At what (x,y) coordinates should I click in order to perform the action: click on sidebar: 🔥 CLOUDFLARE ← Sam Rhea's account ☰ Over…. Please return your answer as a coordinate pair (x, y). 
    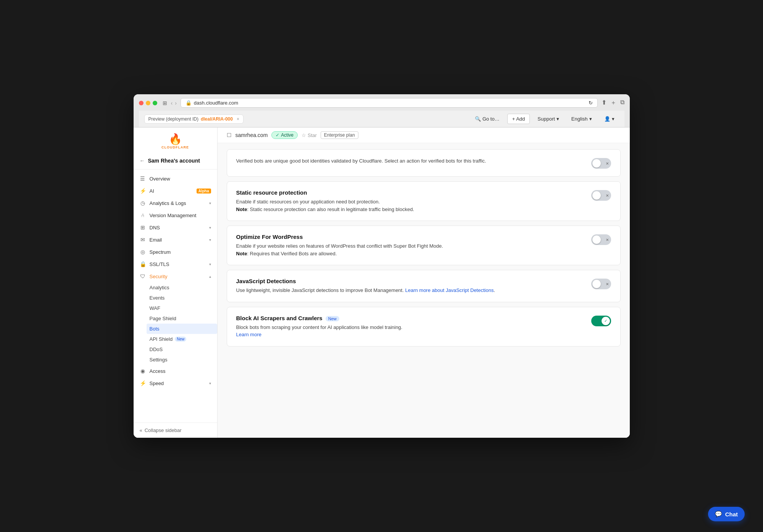
    Looking at the image, I should click on (176, 282).